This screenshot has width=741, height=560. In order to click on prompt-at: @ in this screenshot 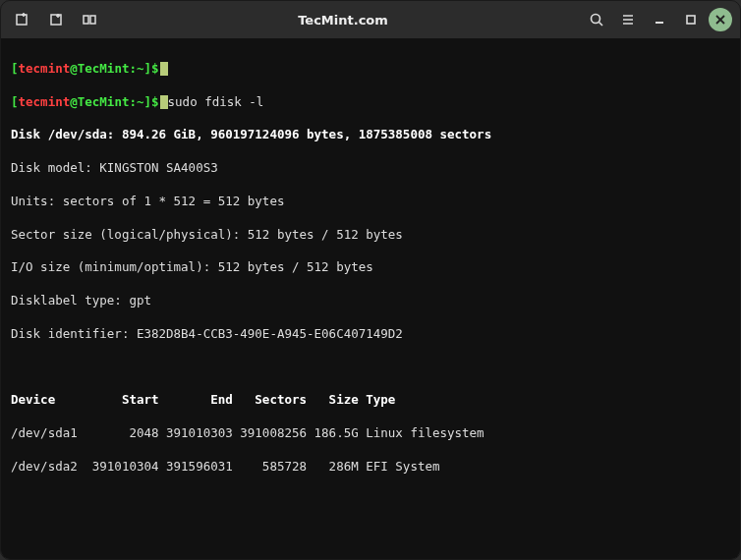, I will do `click(74, 69)`.